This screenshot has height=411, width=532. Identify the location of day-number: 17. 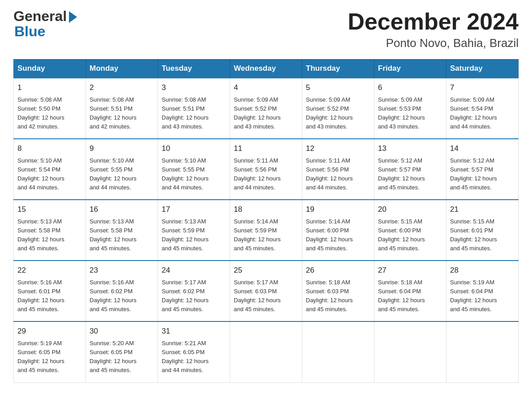
(194, 210).